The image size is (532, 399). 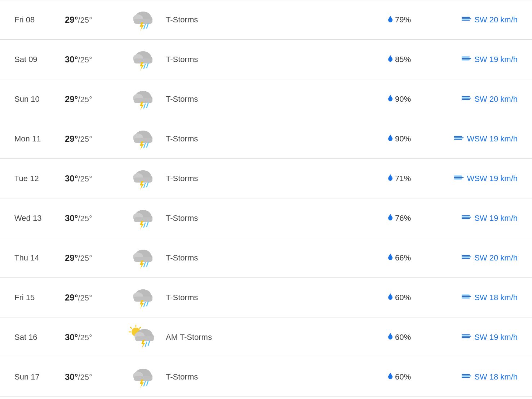 What do you see at coordinates (413, 218) in the screenshot?
I see `precipitation: 76%` at bounding box center [413, 218].